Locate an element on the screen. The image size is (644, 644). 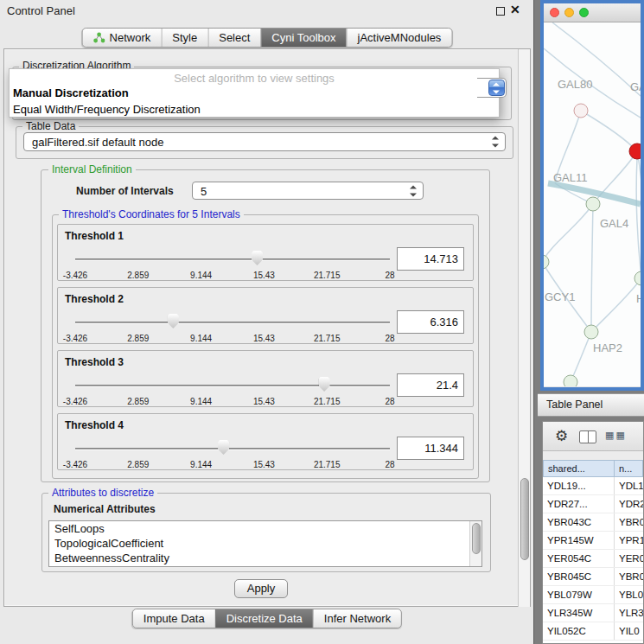
tab-network: Network is located at coordinates (123, 38).